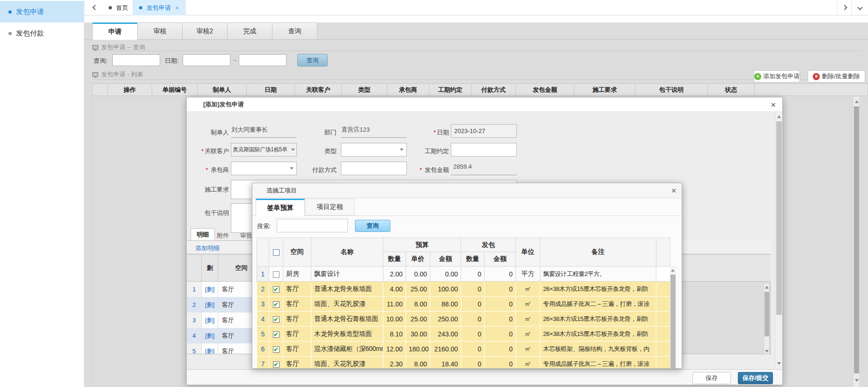 The image size is (868, 387). What do you see at coordinates (446, 260) in the screenshot?
I see `amount-header: 金额` at bounding box center [446, 260].